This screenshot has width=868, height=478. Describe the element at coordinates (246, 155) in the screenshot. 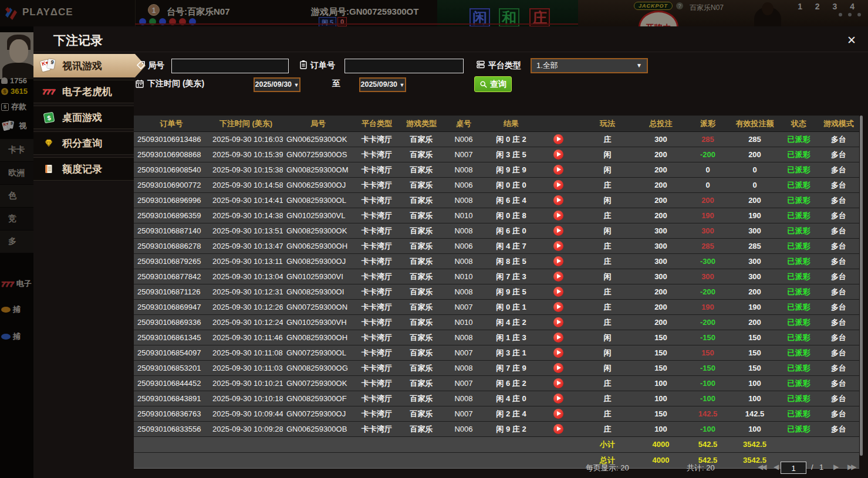

I see `cell-time: 2025-09-30 10:15:39` at that location.